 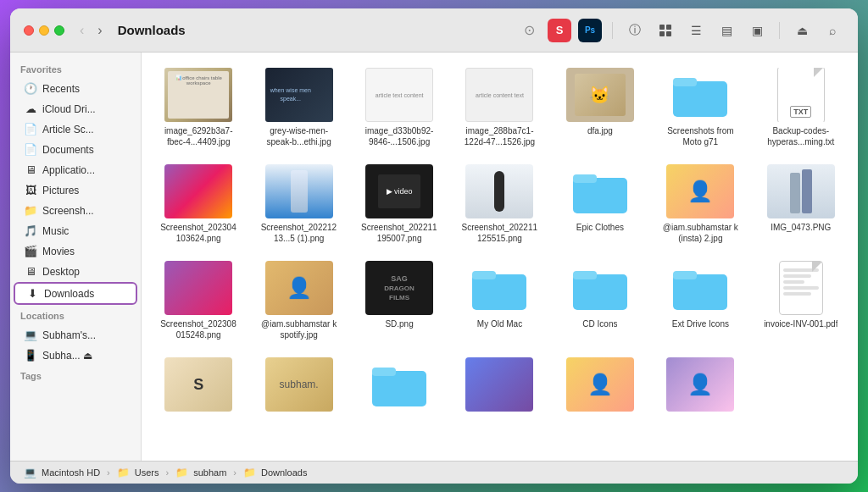 I want to click on file-thumbnail: TXT, so click(x=801, y=95).